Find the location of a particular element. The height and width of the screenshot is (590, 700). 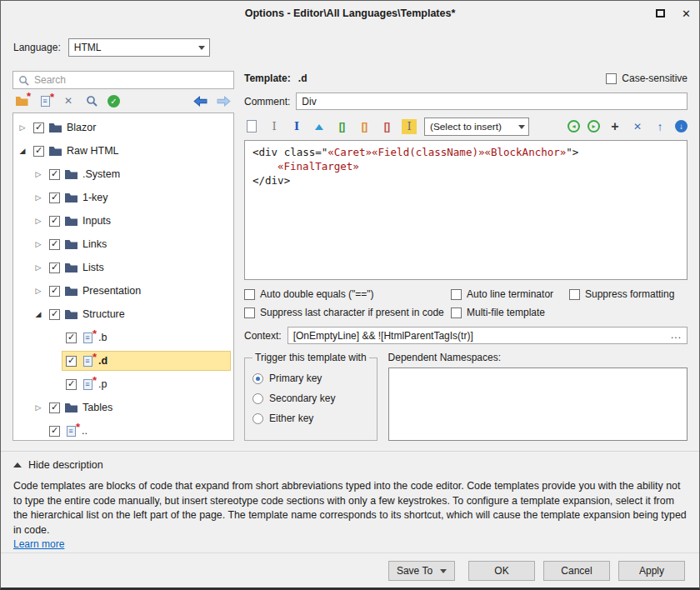

case-sensitive-checkbox is located at coordinates (612, 78).